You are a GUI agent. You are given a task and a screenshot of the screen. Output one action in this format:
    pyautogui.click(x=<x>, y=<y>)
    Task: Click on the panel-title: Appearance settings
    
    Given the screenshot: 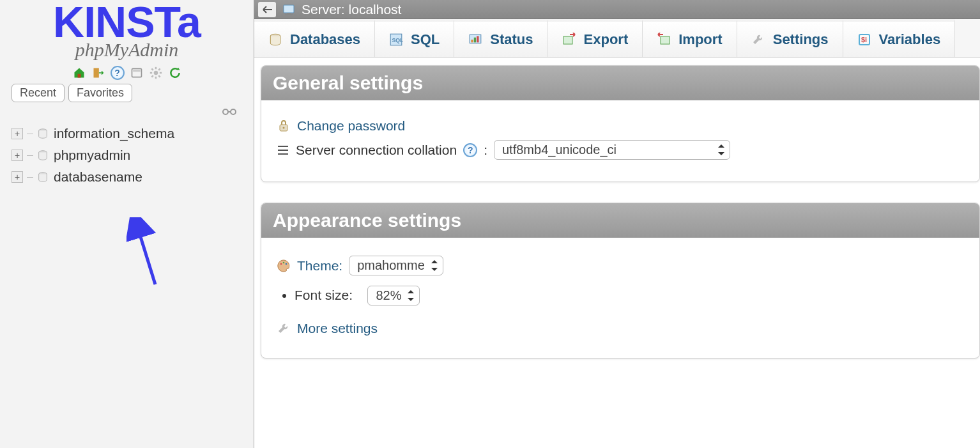 What is the action you would take?
    pyautogui.click(x=620, y=220)
    